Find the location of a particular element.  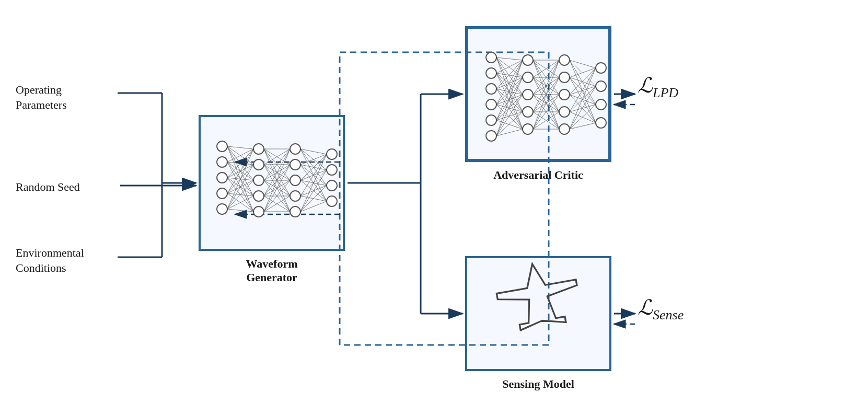

waveform-generator-box is located at coordinates (272, 183).